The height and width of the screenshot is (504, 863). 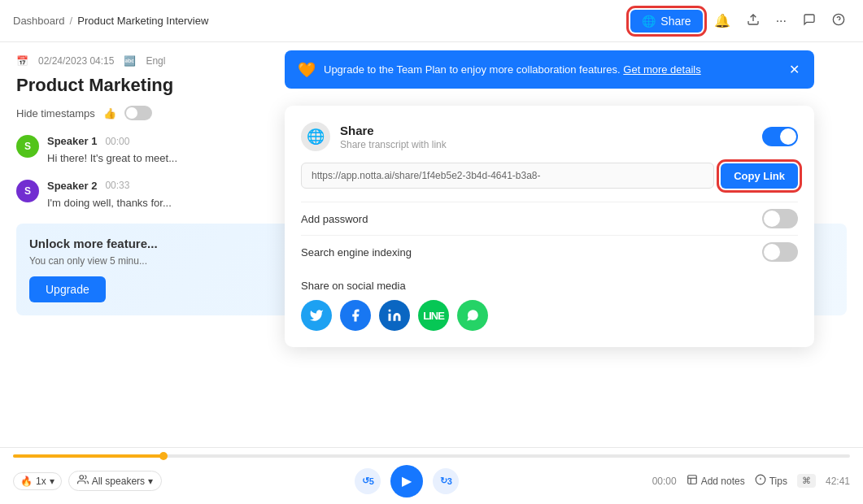 What do you see at coordinates (130, 61) in the screenshot?
I see `lang-icon: 🔤` at bounding box center [130, 61].